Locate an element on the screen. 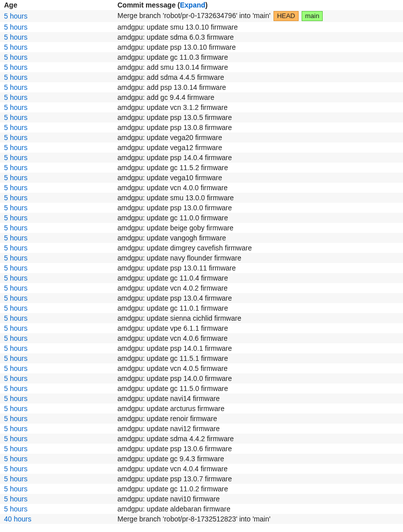 This screenshot has width=403, height=532. commit-message-link: amdgpu: update psp 14.0.0 firmware is located at coordinates (175, 378).